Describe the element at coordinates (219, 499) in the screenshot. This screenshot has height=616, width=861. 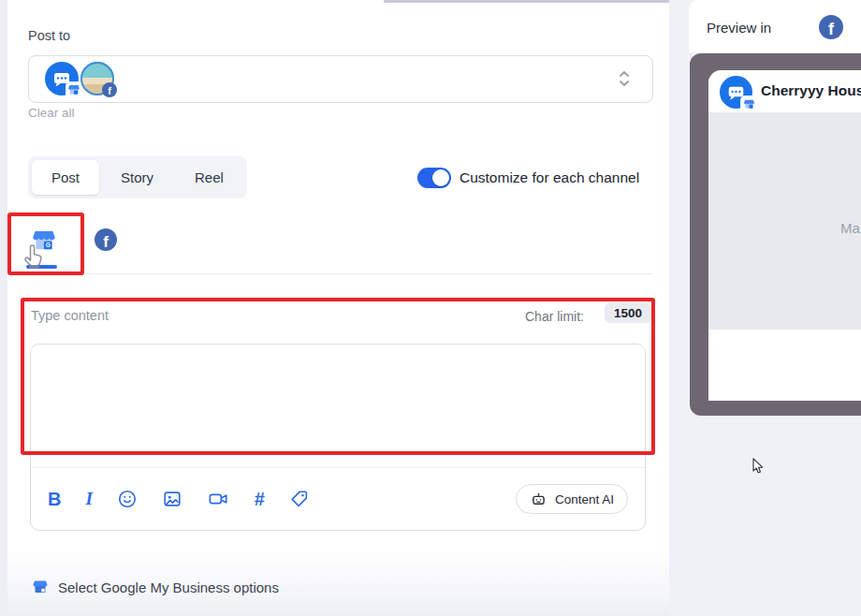
I see `video-button` at that location.